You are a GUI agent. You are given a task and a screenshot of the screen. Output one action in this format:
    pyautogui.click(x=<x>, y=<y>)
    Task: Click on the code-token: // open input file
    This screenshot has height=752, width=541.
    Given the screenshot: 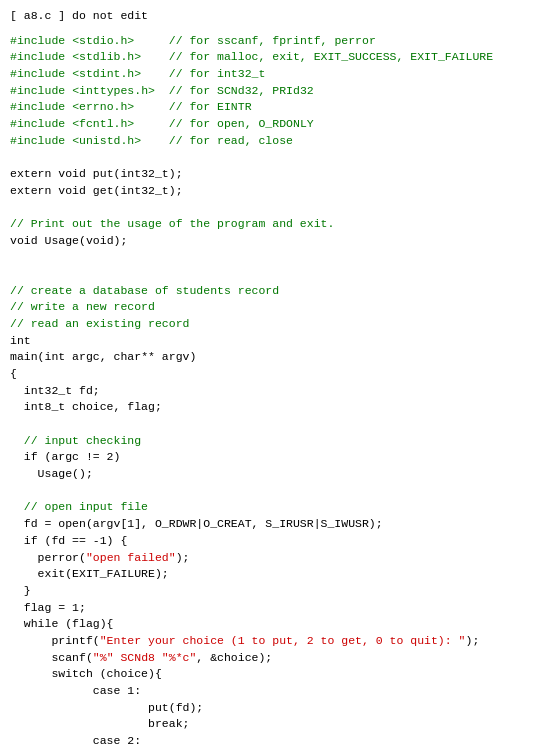 What is the action you would take?
    pyautogui.click(x=79, y=506)
    